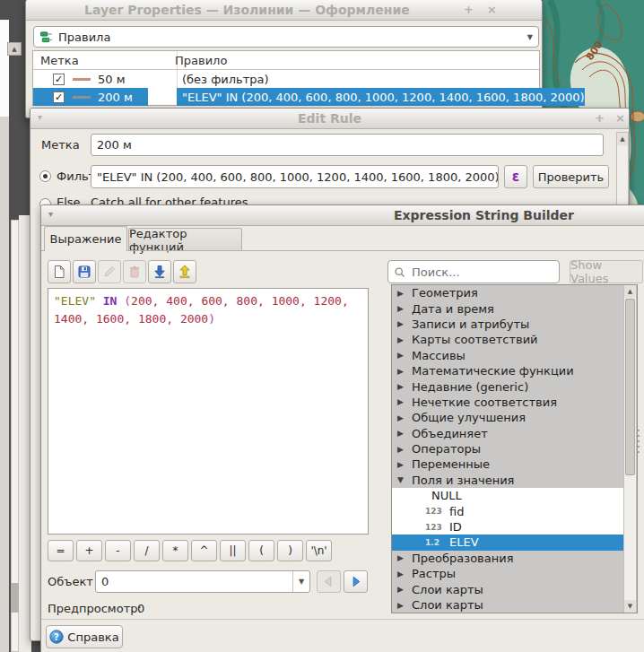  Describe the element at coordinates (185, 272) in the screenshot. I see `export-expression-button` at that location.